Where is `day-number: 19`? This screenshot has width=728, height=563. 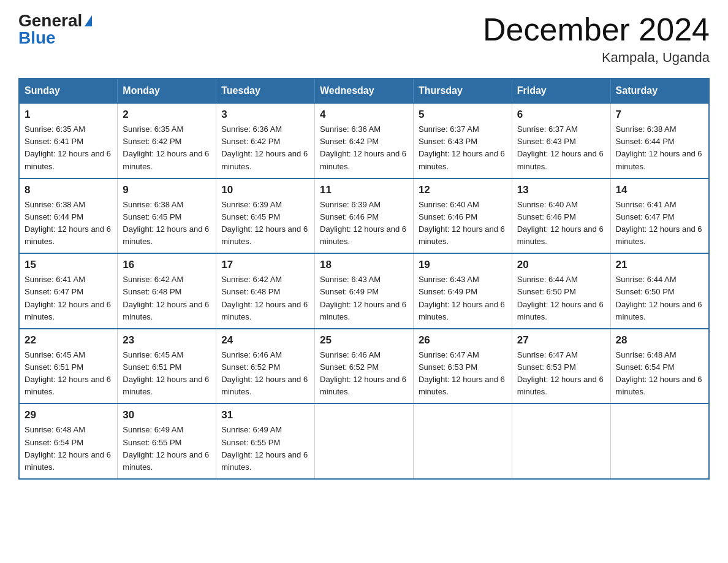
day-number: 19 is located at coordinates (463, 265).